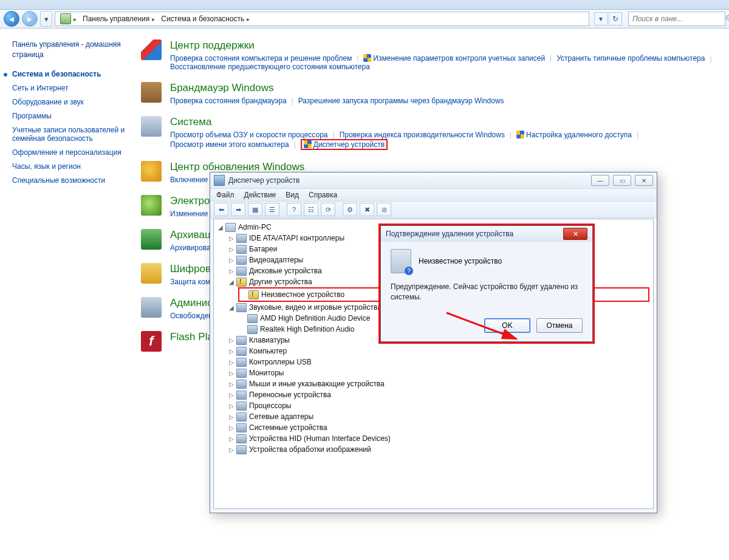  What do you see at coordinates (443, 122) in the screenshot?
I see `category-title: Система` at bounding box center [443, 122].